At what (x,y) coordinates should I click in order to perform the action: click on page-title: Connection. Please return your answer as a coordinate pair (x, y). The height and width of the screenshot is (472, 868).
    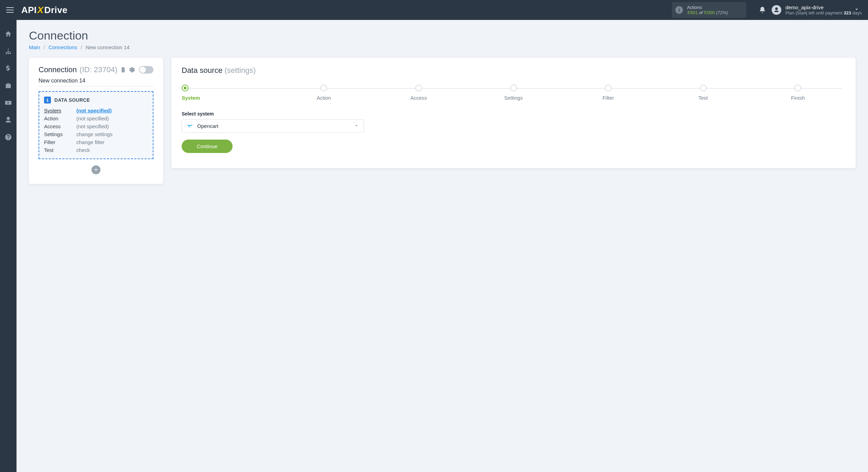
    Looking at the image, I should click on (442, 36).